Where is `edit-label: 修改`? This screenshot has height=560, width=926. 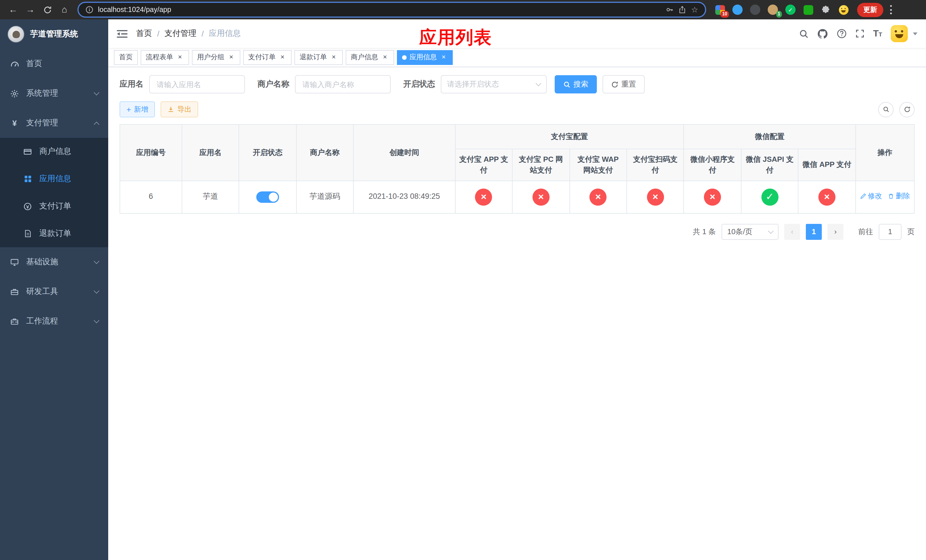
edit-label: 修改 is located at coordinates (875, 196).